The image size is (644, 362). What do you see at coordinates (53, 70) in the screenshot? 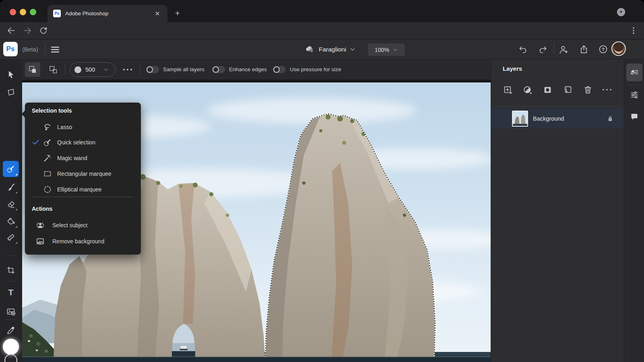
I see `add-selection-icon` at bounding box center [53, 70].